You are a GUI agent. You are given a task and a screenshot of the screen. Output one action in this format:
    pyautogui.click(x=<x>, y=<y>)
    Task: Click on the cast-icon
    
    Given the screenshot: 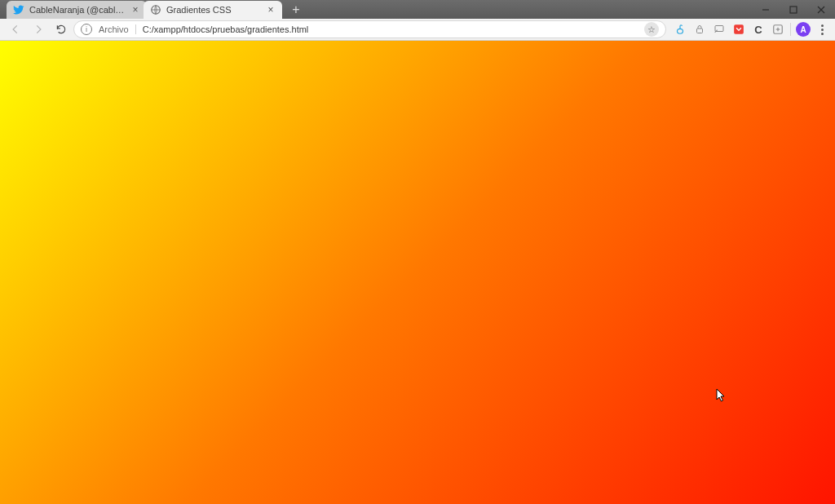 What is the action you would take?
    pyautogui.click(x=719, y=29)
    